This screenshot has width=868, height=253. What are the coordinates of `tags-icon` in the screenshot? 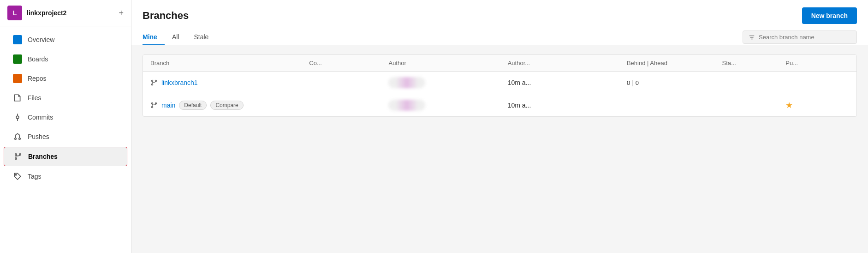 It's located at (18, 176).